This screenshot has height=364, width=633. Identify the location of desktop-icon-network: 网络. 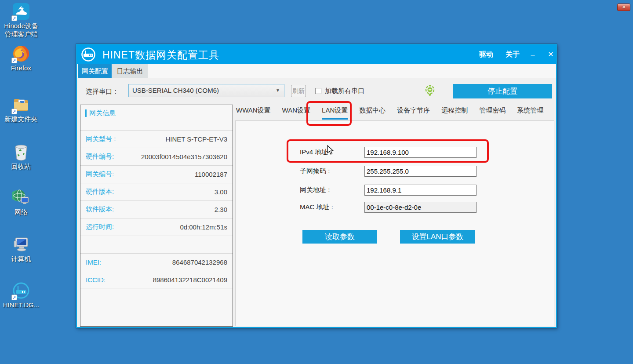
(21, 203).